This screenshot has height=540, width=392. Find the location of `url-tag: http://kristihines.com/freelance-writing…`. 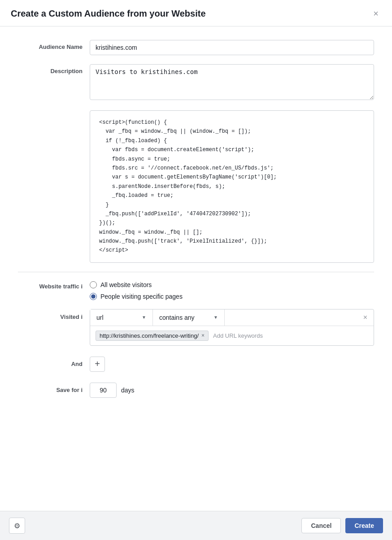

url-tag: http://kristihines.com/freelance-writing… is located at coordinates (152, 335).